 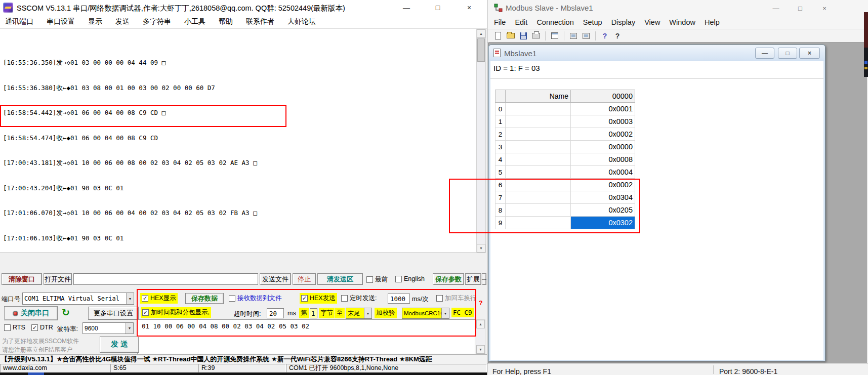 What do you see at coordinates (260, 22) in the screenshot?
I see `menu-contact-author: 联系作者` at bounding box center [260, 22].